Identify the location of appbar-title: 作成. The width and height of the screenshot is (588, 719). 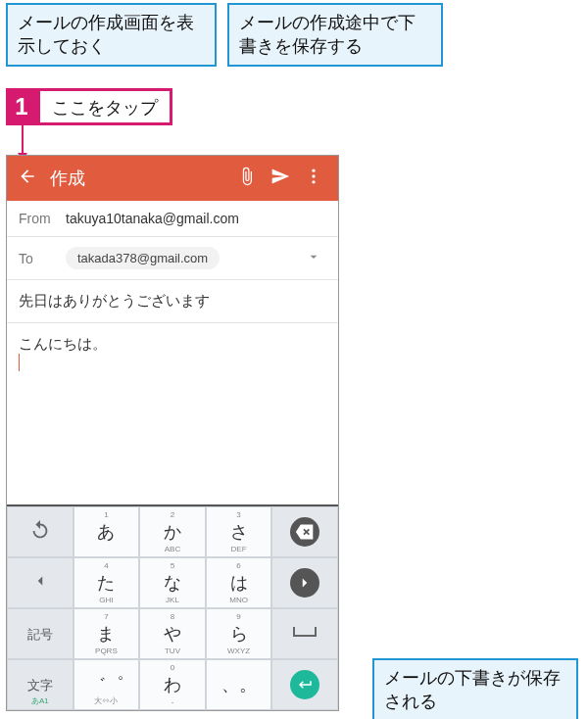
(135, 178).